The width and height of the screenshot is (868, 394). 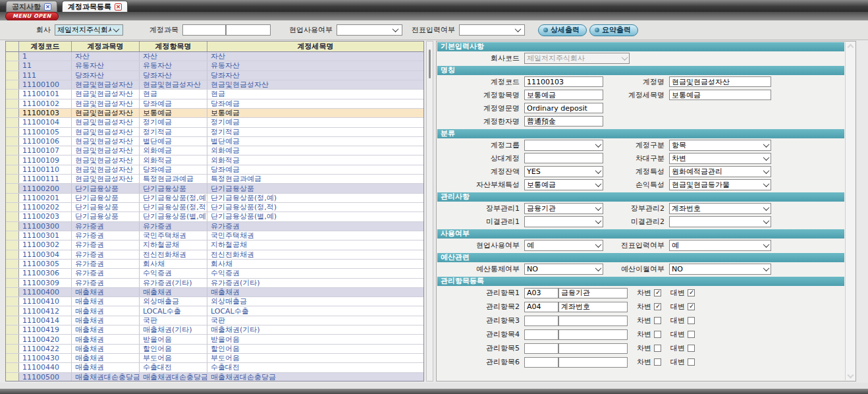 I want to click on account-trait-select: 원화예적금관리, so click(x=720, y=171).